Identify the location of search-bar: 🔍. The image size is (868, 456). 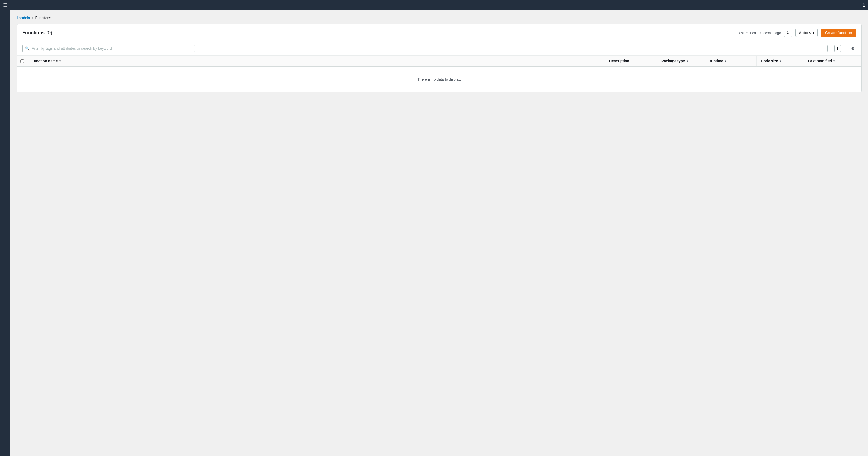
(108, 49).